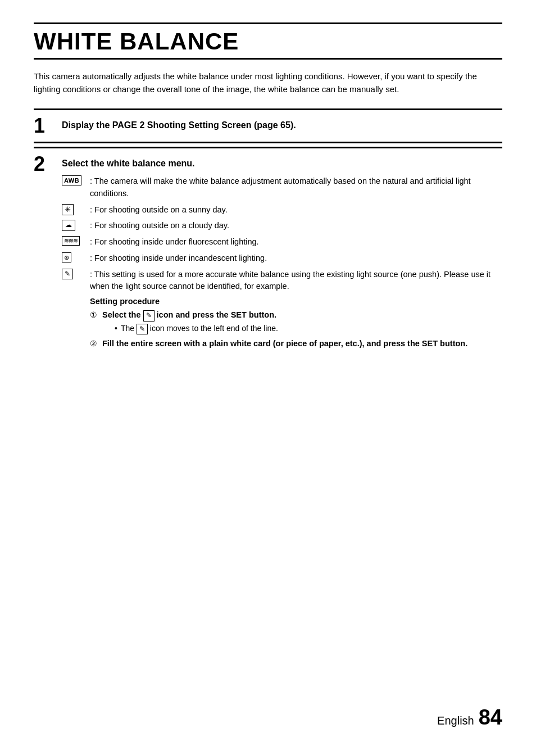  I want to click on sub-step-2-bold: Fill the entire screen with a plain whit…, so click(285, 343).